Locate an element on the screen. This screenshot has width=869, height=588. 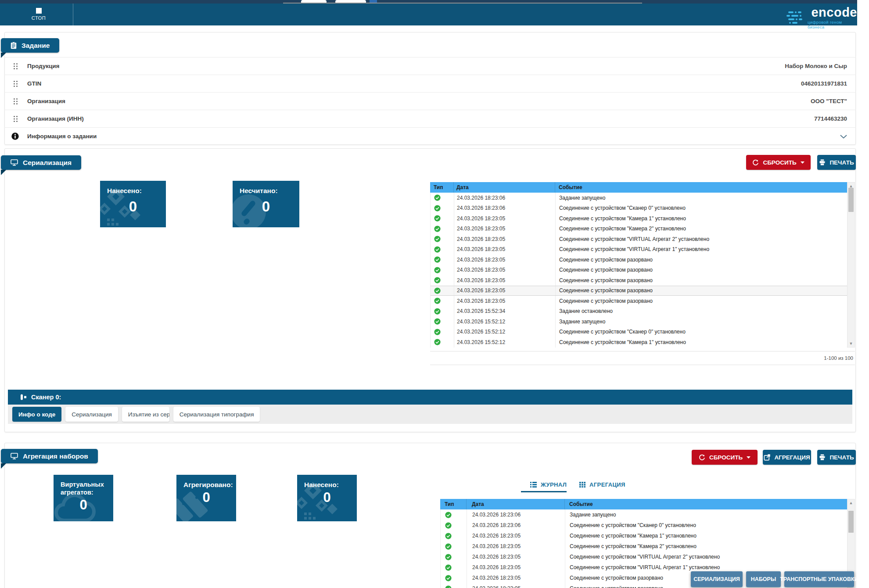
serialization-log: 24.03.2026 18:23:06 Задание запущено 24.… is located at coordinates (639, 270).